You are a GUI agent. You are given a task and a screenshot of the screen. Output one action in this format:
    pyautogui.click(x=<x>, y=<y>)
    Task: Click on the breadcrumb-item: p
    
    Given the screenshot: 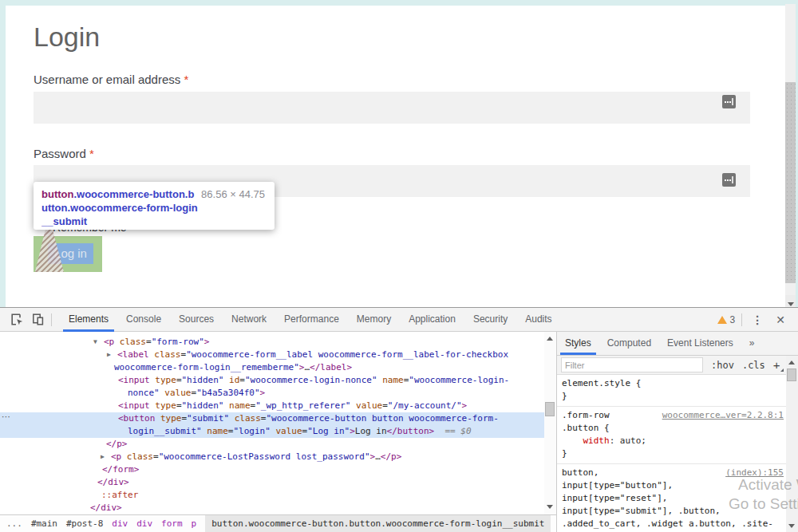 What is the action you would take?
    pyautogui.click(x=195, y=523)
    